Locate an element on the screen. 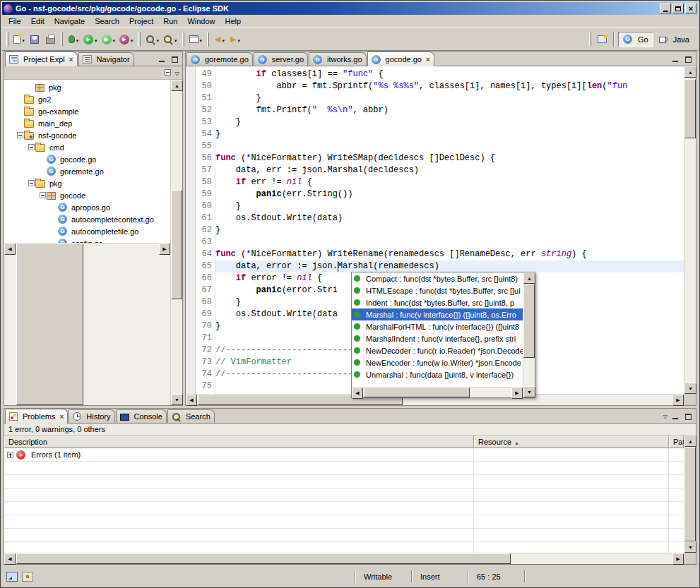  open-type-button is located at coordinates (153, 40).